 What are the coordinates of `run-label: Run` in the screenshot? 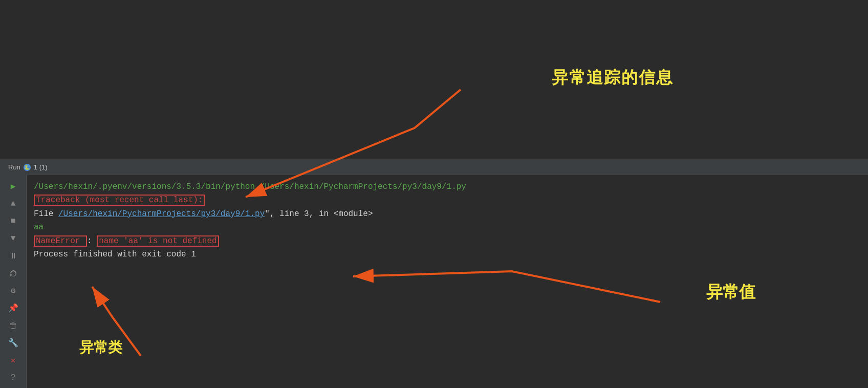 It's located at (14, 167).